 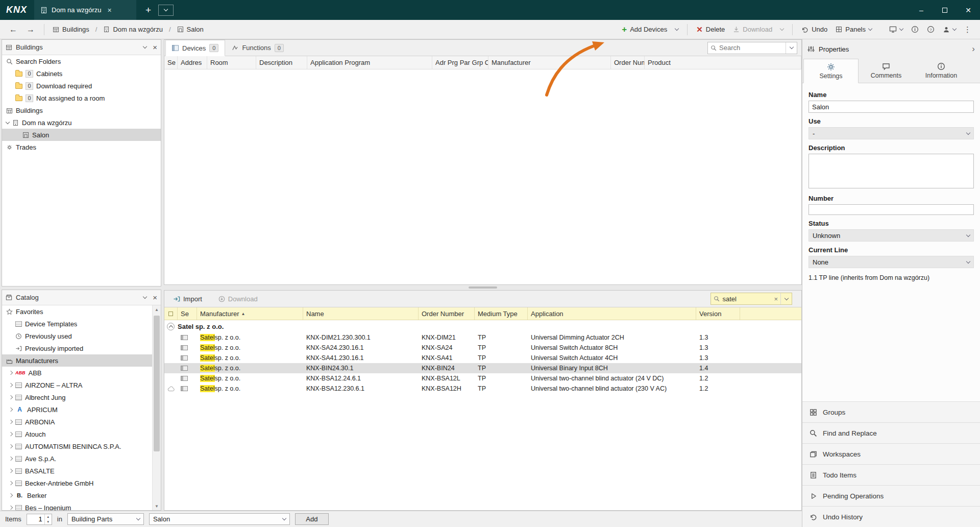 What do you see at coordinates (282, 62) in the screenshot?
I see `column-description: Description` at bounding box center [282, 62].